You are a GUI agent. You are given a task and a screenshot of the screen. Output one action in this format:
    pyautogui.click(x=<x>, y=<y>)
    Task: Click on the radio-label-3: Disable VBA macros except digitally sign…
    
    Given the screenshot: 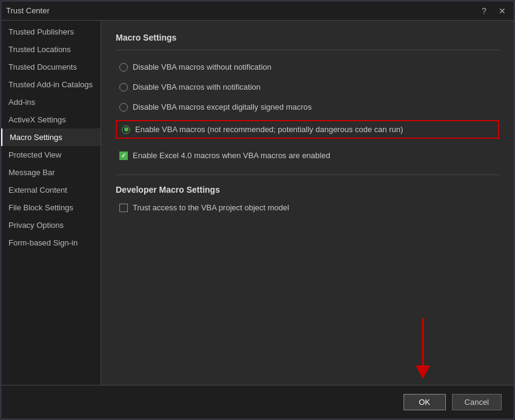 What is the action you would take?
    pyautogui.click(x=222, y=107)
    